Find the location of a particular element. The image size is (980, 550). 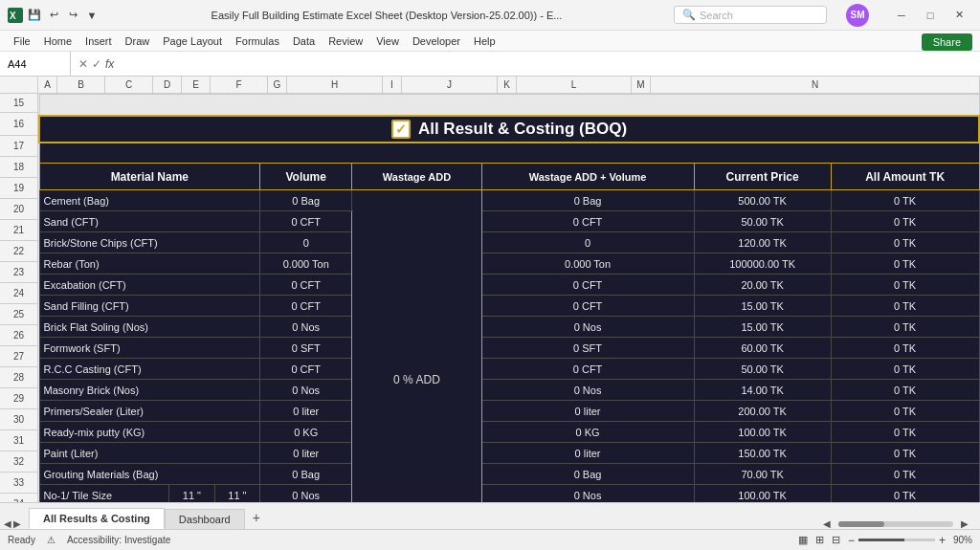

tile1-size1: 11 " is located at coordinates (192, 494).